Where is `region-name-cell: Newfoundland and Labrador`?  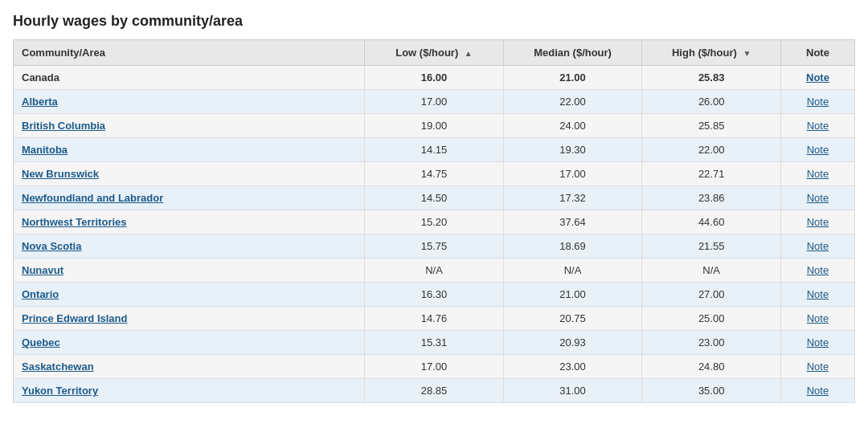
region-name-cell: Newfoundland and Labrador is located at coordinates (190, 198).